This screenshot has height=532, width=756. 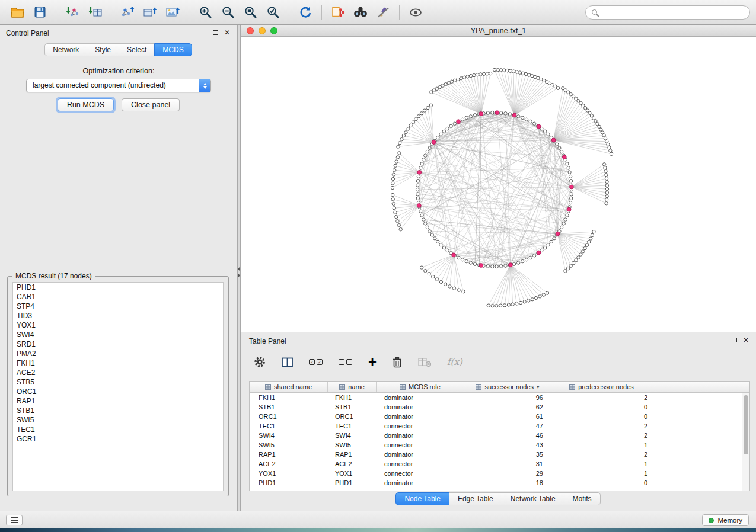 I want to click on table-settings-button, so click(x=260, y=362).